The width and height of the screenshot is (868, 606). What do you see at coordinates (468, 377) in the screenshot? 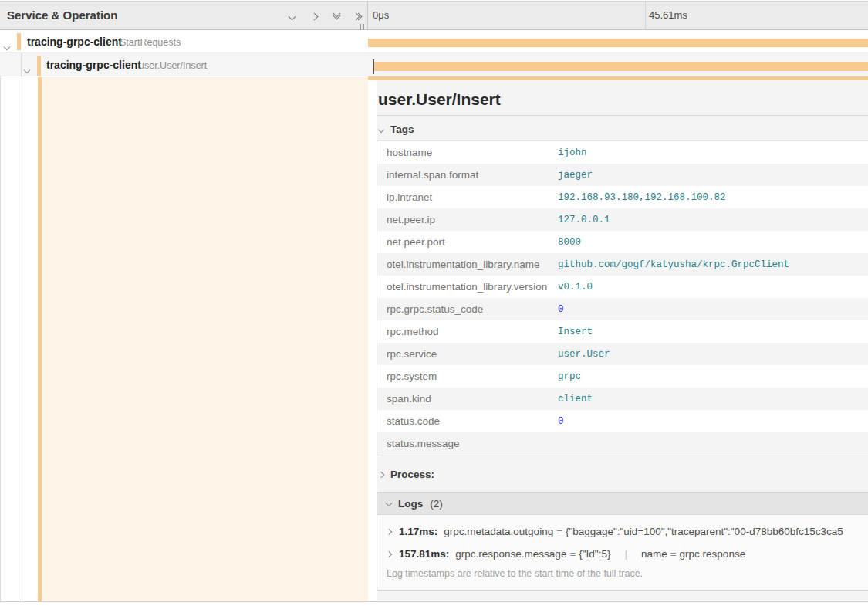
I see `tag-key: rpc.system` at bounding box center [468, 377].